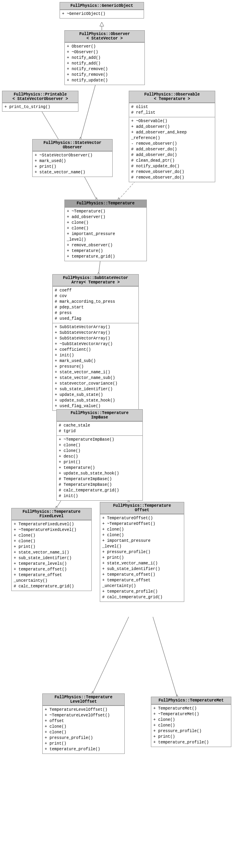  Describe the element at coordinates (105, 204) in the screenshot. I see `box-title-temperature: FullPhysics::Temperature` at that location.